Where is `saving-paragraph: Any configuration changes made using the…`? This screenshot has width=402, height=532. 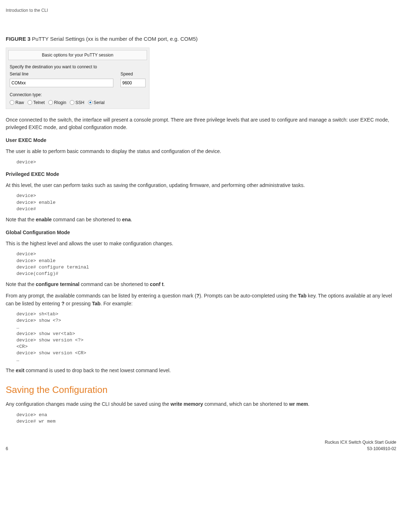 saving-paragraph: Any configuration changes made using the… is located at coordinates (201, 404).